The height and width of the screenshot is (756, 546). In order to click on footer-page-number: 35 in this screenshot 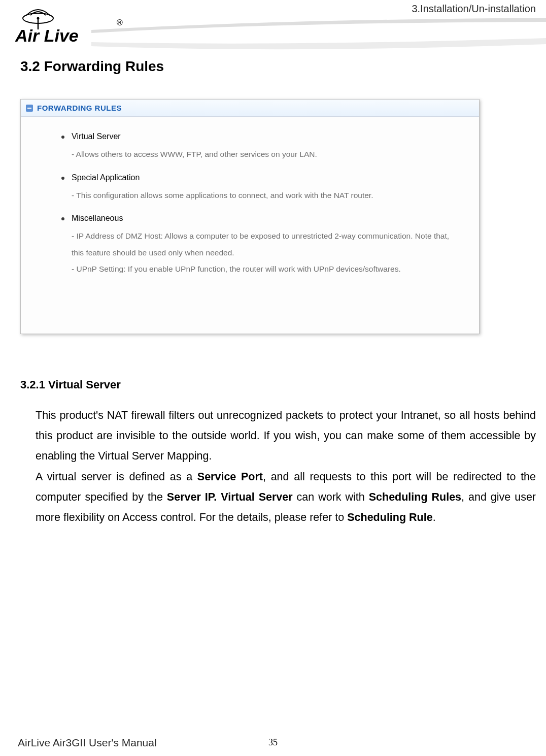, I will do `click(273, 742)`.